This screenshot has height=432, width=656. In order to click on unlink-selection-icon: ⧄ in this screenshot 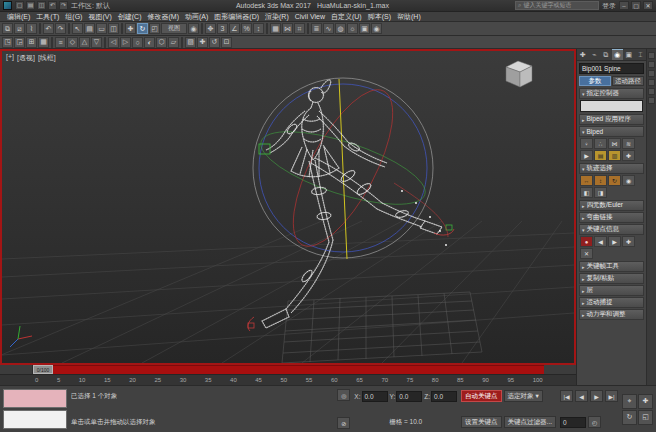, I will do `click(20, 28)`.